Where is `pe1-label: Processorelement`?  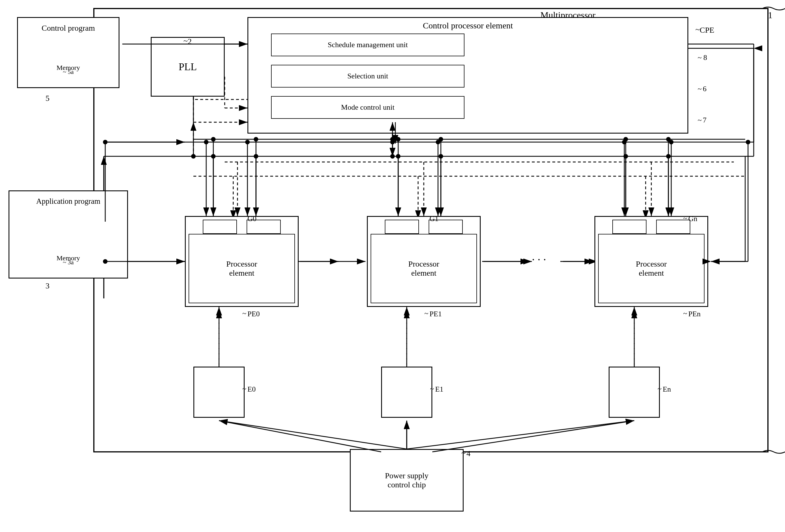 pe1-label: Processorelement is located at coordinates (424, 269).